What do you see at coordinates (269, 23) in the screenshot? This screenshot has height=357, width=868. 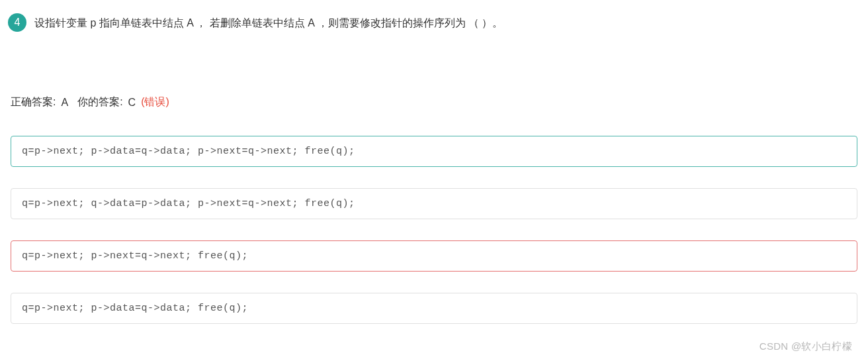 I see `question-text: 设指针变量 p 指向单链表中结点 A ， 若删除单链表中结点 A ，则需要修改指…` at bounding box center [269, 23].